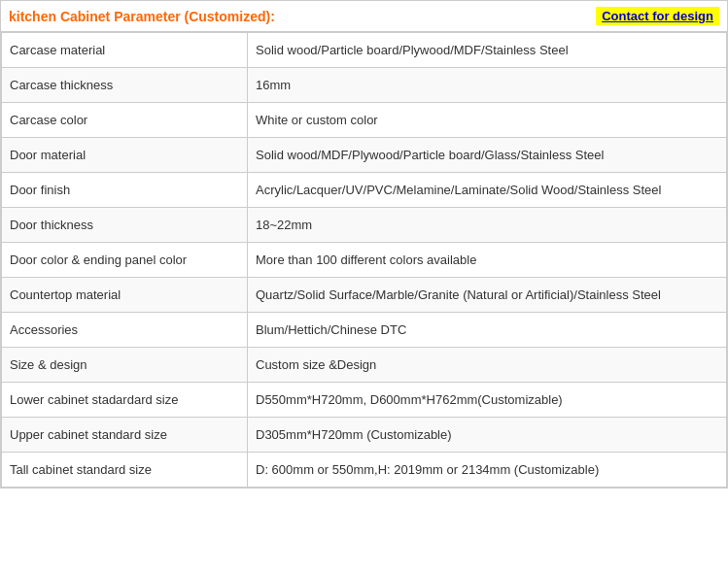 This screenshot has width=728, height=573. What do you see at coordinates (124, 260) in the screenshot?
I see `row-label: Door color & ending panel color` at bounding box center [124, 260].